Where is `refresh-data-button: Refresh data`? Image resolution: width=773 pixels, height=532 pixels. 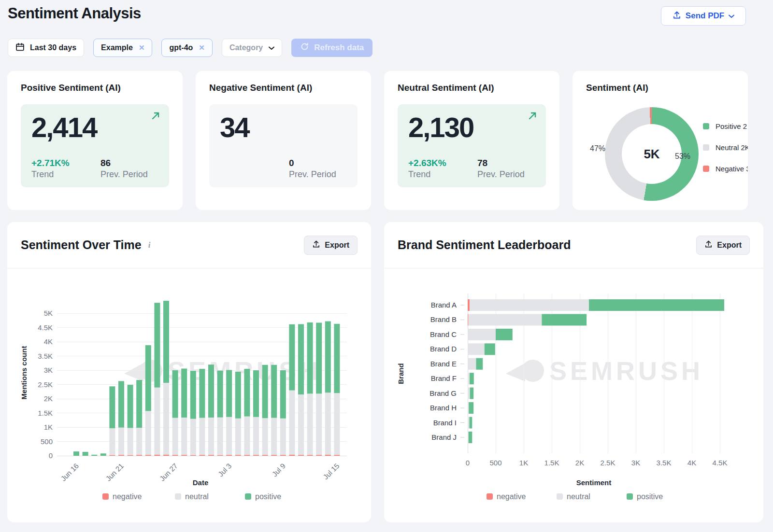
refresh-data-button: Refresh data is located at coordinates (332, 48).